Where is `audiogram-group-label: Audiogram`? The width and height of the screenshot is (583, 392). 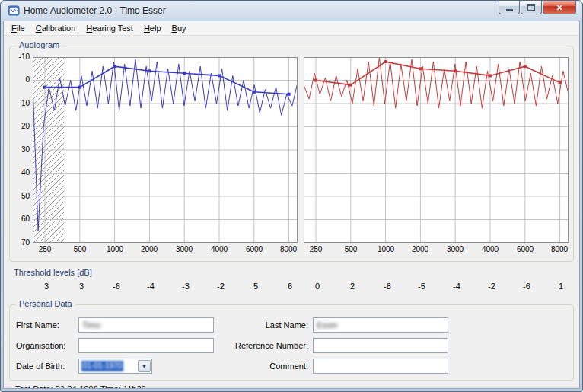
audiogram-group-label: Audiogram is located at coordinates (40, 45).